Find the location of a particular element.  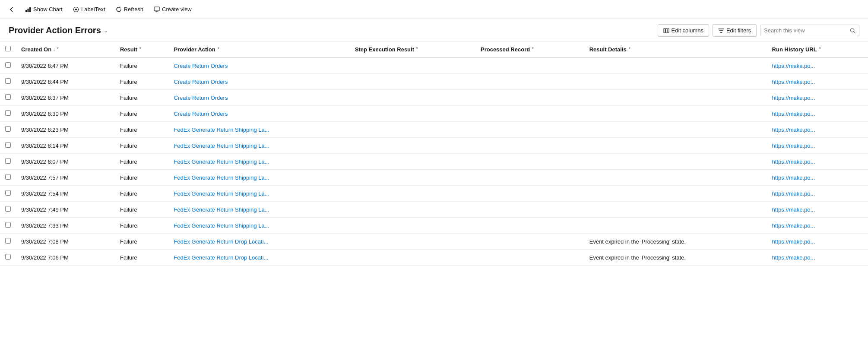

edit-filters-button: Edit filters is located at coordinates (735, 30).